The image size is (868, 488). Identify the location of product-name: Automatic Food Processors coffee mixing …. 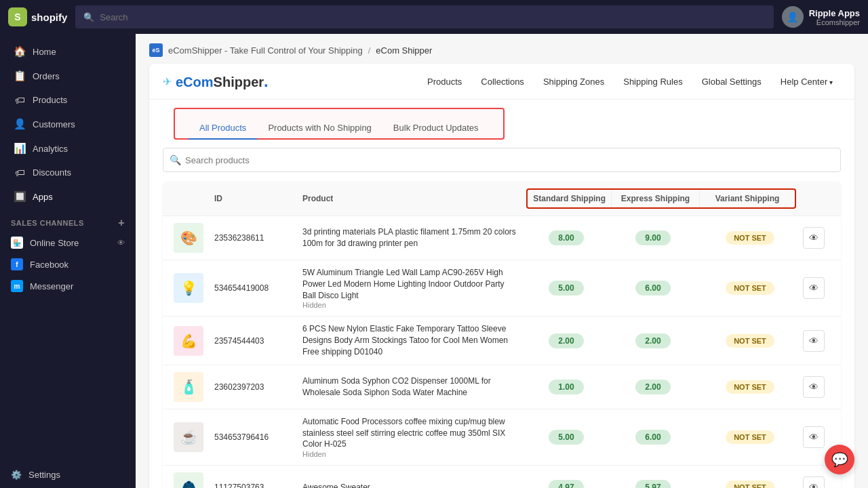
(410, 433).